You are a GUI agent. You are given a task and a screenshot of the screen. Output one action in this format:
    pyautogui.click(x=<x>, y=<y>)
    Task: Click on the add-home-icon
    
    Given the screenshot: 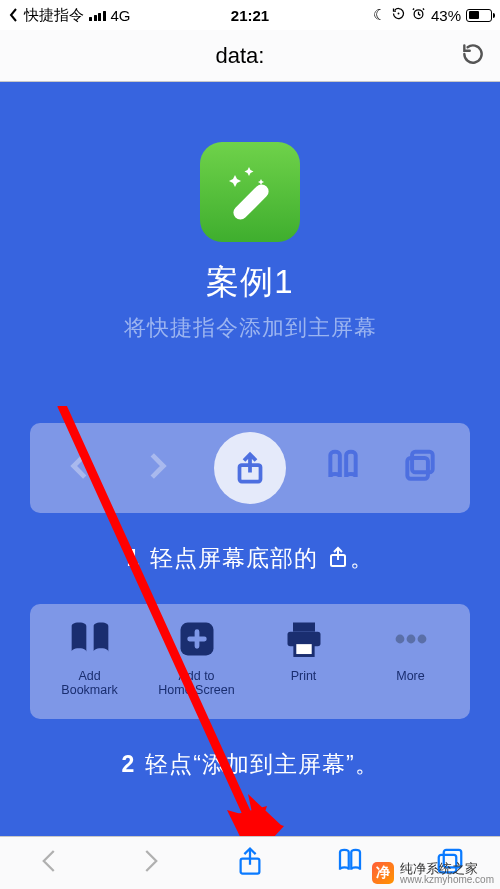 What is the action you would take?
    pyautogui.click(x=197, y=639)
    